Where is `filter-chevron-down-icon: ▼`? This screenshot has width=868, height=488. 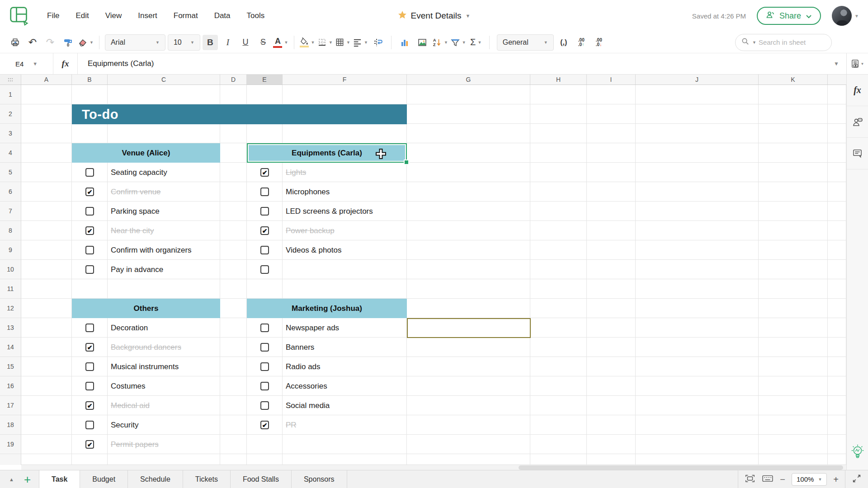 filter-chevron-down-icon: ▼ is located at coordinates (464, 42).